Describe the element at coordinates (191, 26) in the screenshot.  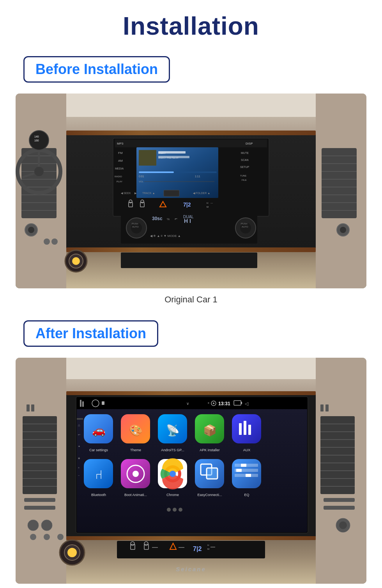
I see `page-title: Installation` at that location.